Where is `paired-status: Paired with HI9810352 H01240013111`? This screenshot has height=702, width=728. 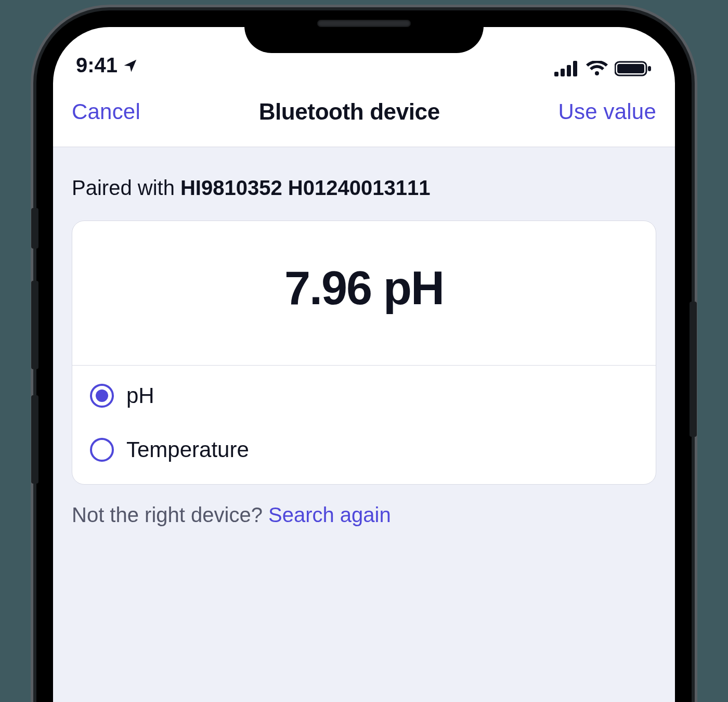
paired-status: Paired with HI9810352 H01240013111 is located at coordinates (364, 188).